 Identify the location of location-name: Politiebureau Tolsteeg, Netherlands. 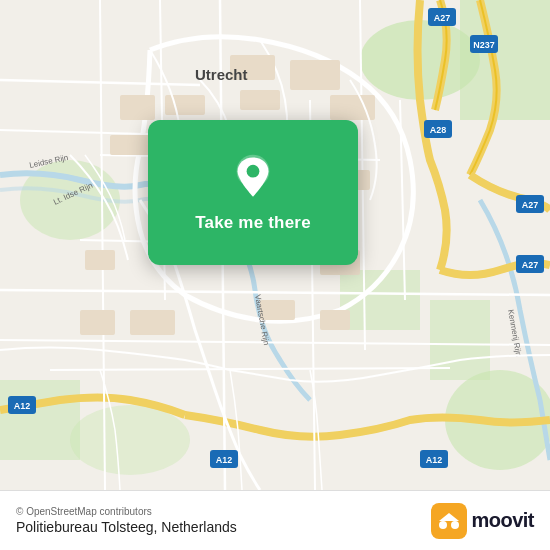
(126, 527).